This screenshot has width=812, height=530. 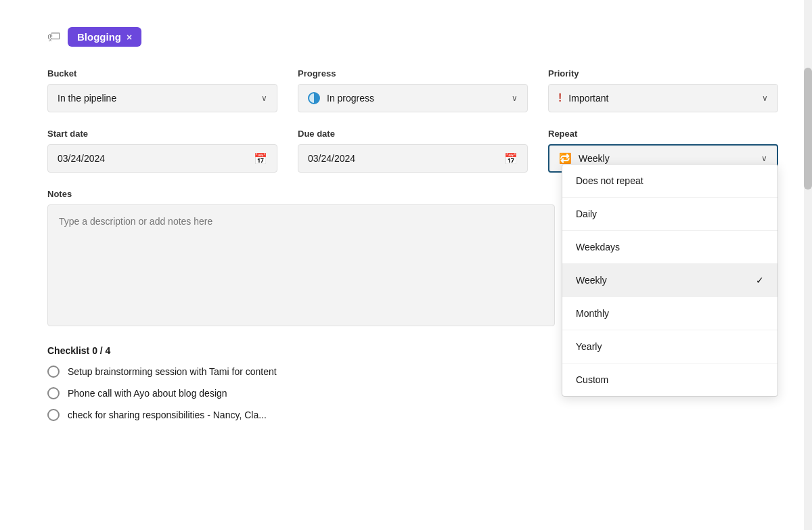 What do you see at coordinates (670, 280) in the screenshot?
I see `repeat-dropdown: Does not repeat Daily Weekdays Weekly ✓ …` at bounding box center [670, 280].